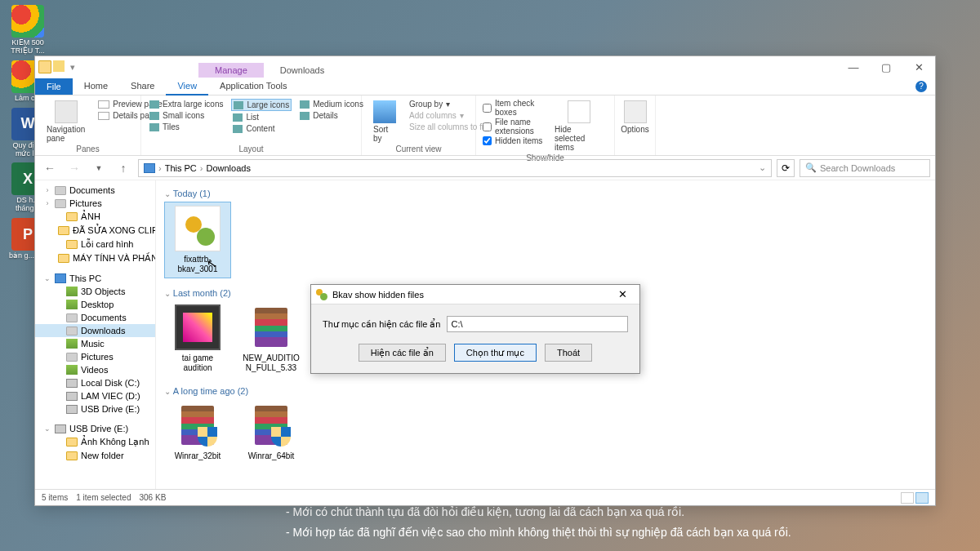 The width and height of the screenshot is (980, 551). What do you see at coordinates (123, 168) in the screenshot?
I see `up-button: ↑` at bounding box center [123, 168].